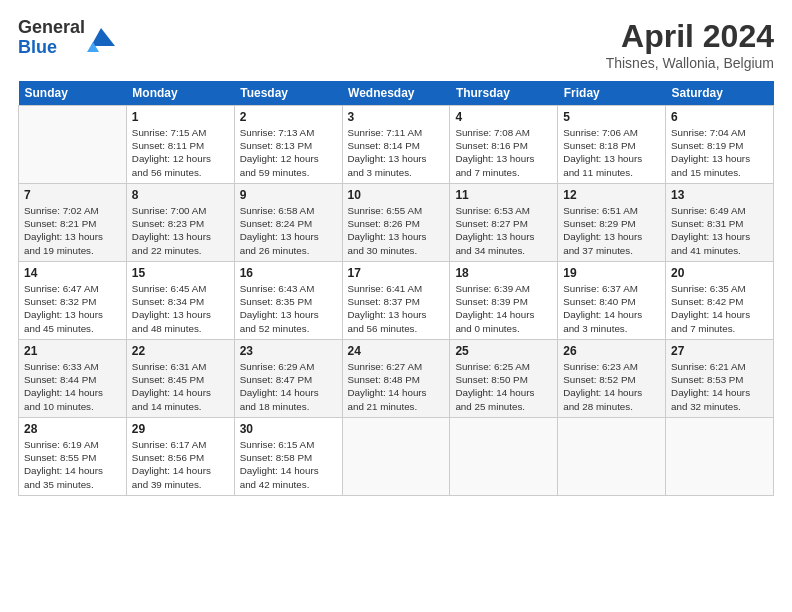 This screenshot has height=612, width=792. Describe the element at coordinates (720, 301) in the screenshot. I see `calendar-cell: 20Sunrise: 6:35 AM Sunset: 8:42 PM Dayli…` at that location.